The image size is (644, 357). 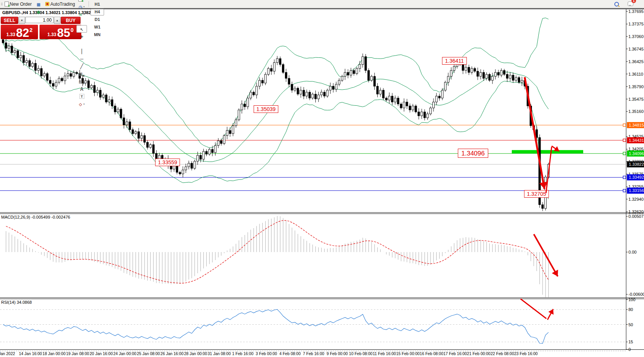 I want to click on volume-decrease-button: ▼, so click(x=22, y=21).